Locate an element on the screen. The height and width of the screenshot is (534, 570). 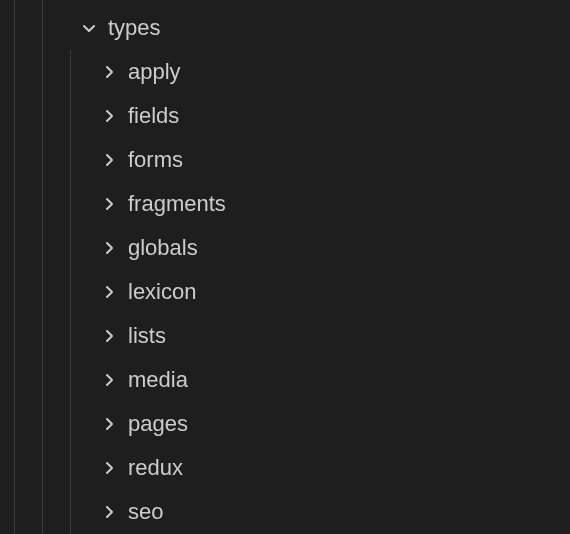
folder-label: fields is located at coordinates (154, 116).